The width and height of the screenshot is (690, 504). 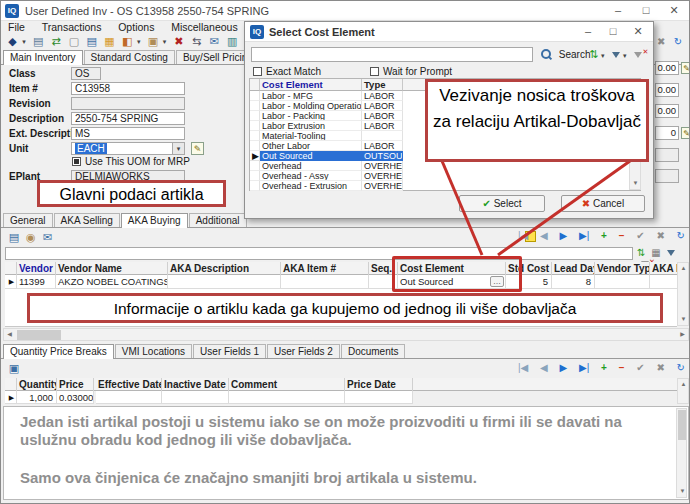 What do you see at coordinates (128, 134) in the screenshot?
I see `ext-description-field: MS` at bounding box center [128, 134].